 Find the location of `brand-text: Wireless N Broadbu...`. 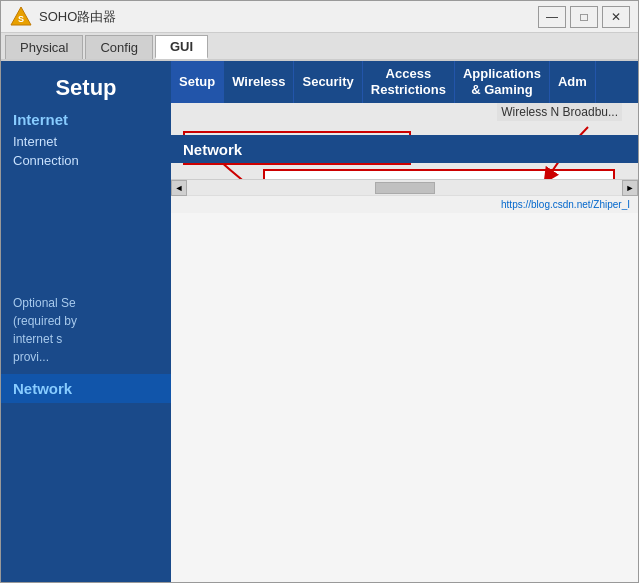

brand-text: Wireless N Broadbu... is located at coordinates (560, 112).